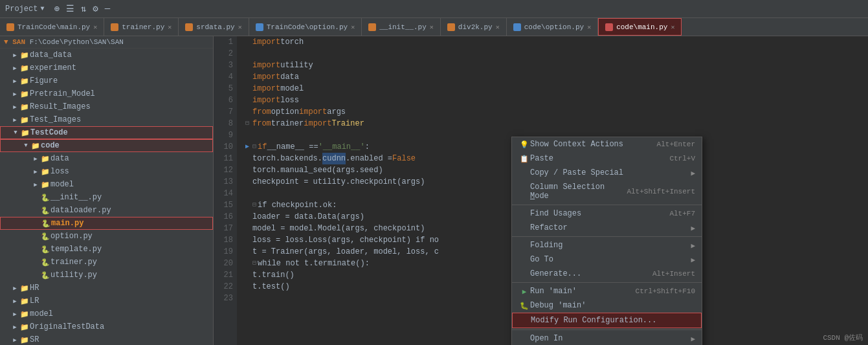 Image resolution: width=868 pixels, height=345 pixels. What do you see at coordinates (106, 94) in the screenshot?
I see `sidebar-item-pretrain: ▶ 📁 Pretrain_Model` at bounding box center [106, 94].